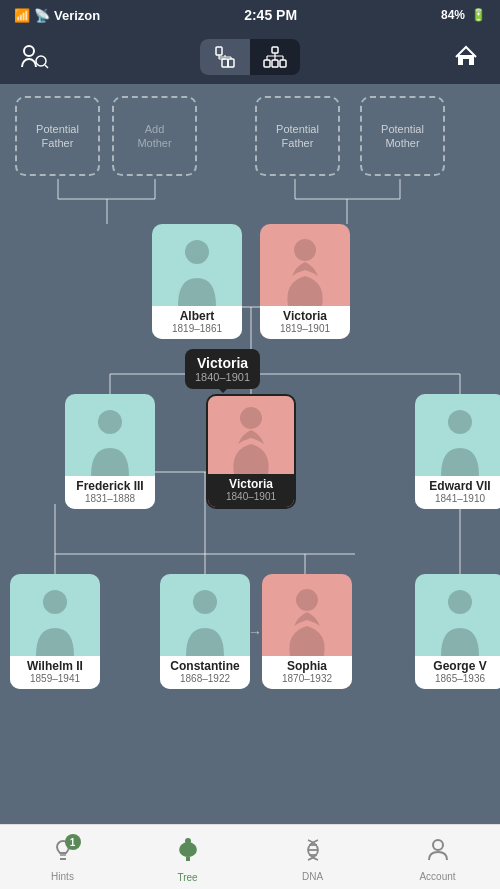  Describe the element at coordinates (305, 329) in the screenshot. I see `victoria1-dates: 1819–1901` at that location.